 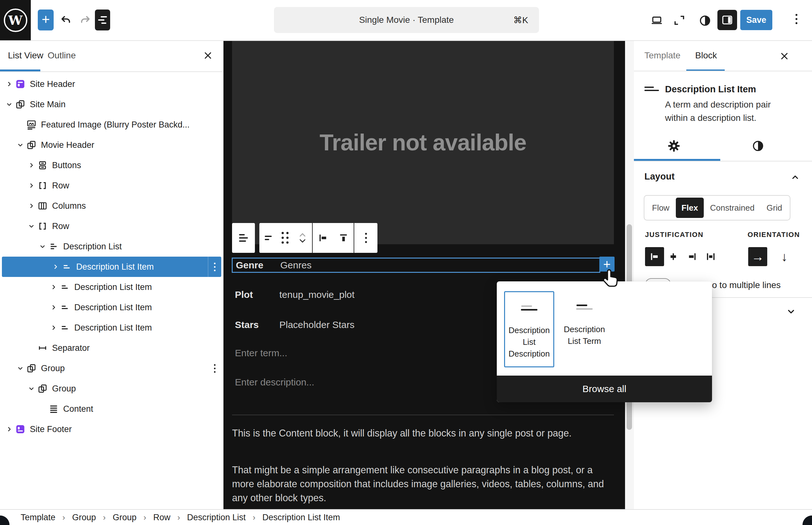 What do you see at coordinates (15, 20) in the screenshot?
I see `wordpress-logo: W` at bounding box center [15, 20].